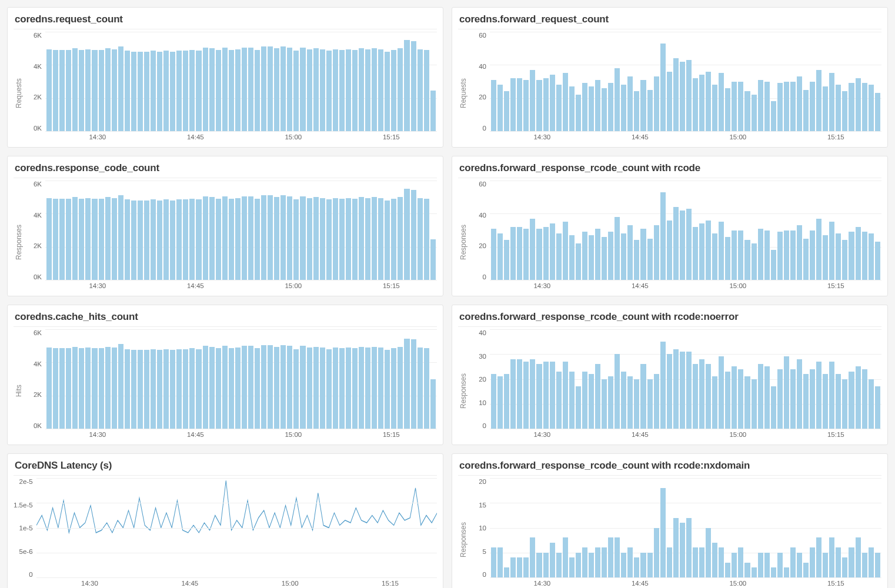  I want to click on panel-forward_response_nxdomain: coredns.forward_response_rcode_count wit…, so click(670, 521).